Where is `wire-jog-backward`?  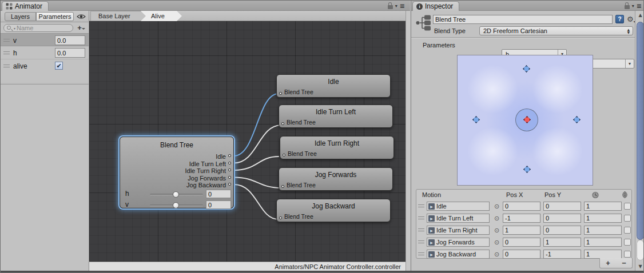 wire-jog-backward is located at coordinates (256, 202).